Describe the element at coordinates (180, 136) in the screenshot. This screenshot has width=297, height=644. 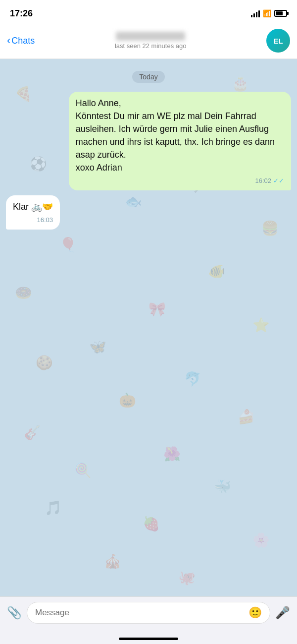
I see `bubble-text: Hallo Anne, Könntest Du mir am WE plz ma…` at that location.